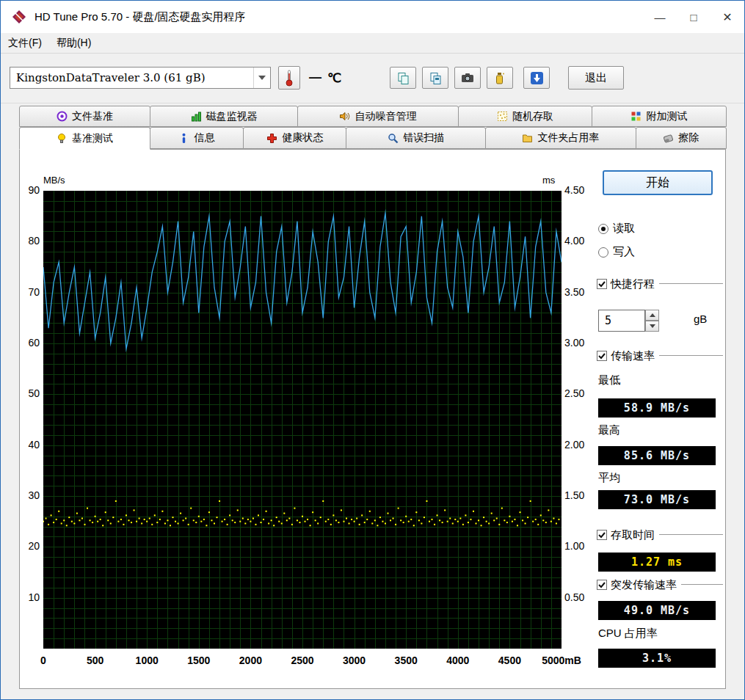 This screenshot has width=745, height=700. Describe the element at coordinates (574, 190) in the screenshot. I see `axis-tick: 4.50` at that location.